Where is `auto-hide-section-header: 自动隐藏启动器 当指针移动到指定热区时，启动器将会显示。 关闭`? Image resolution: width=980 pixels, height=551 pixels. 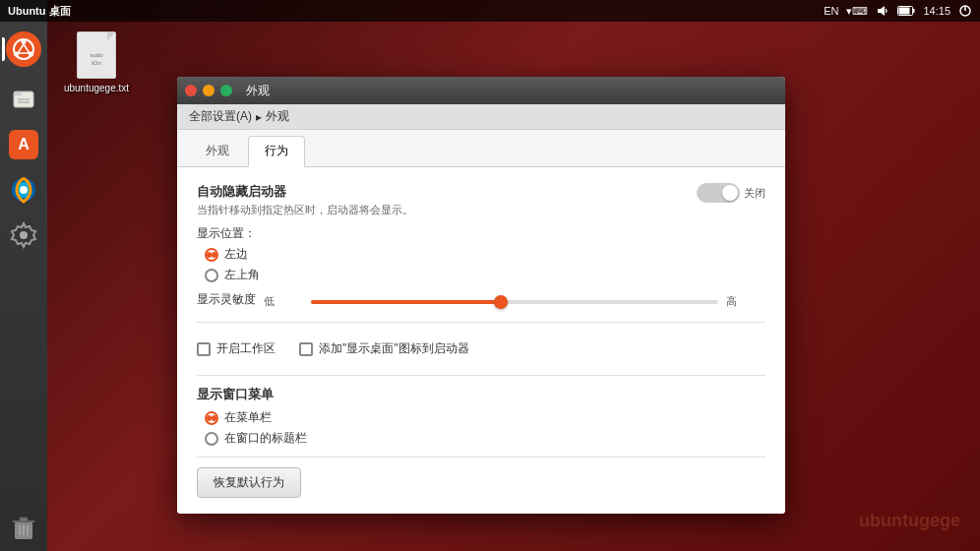
auto-hide-section-header: 自动隐藏启动器 当指针移动到指定热区时，启动器将会显示。 关闭 is located at coordinates (481, 201).